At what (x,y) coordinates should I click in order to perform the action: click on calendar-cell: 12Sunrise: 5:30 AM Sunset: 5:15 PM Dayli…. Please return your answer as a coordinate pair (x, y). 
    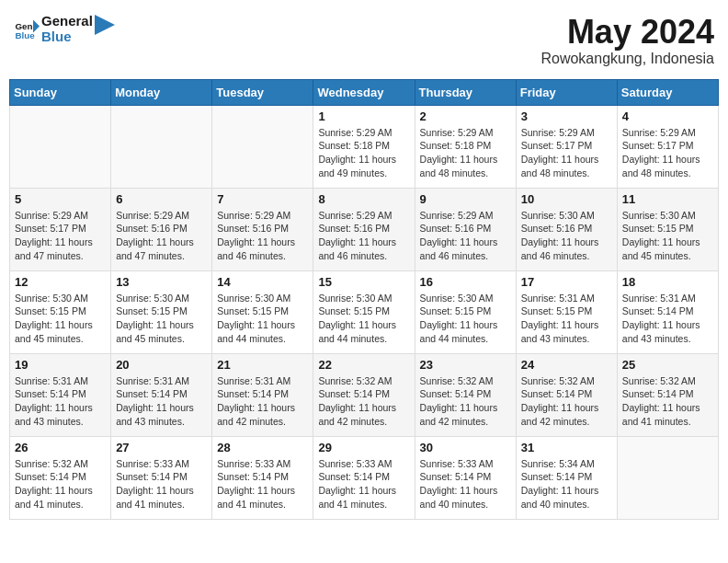
    Looking at the image, I should click on (61, 312).